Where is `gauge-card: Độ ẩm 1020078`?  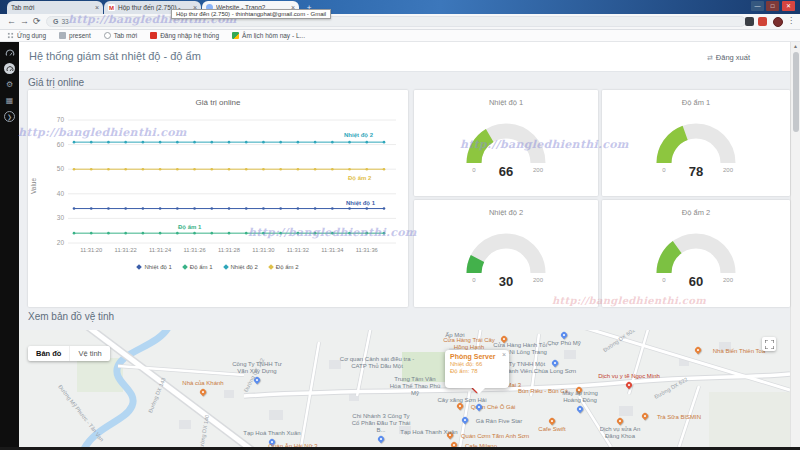 gauge-card: Độ ẩm 1020078 is located at coordinates (696, 143).